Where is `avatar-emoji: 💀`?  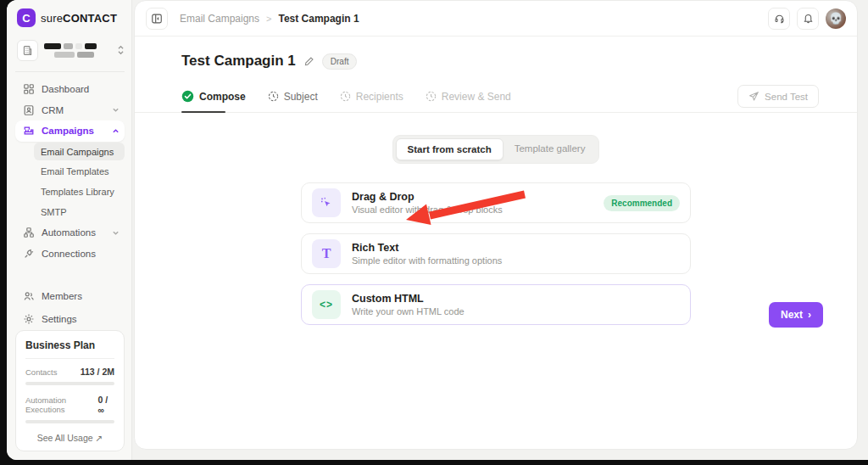 avatar-emoji: 💀 is located at coordinates (836, 19).